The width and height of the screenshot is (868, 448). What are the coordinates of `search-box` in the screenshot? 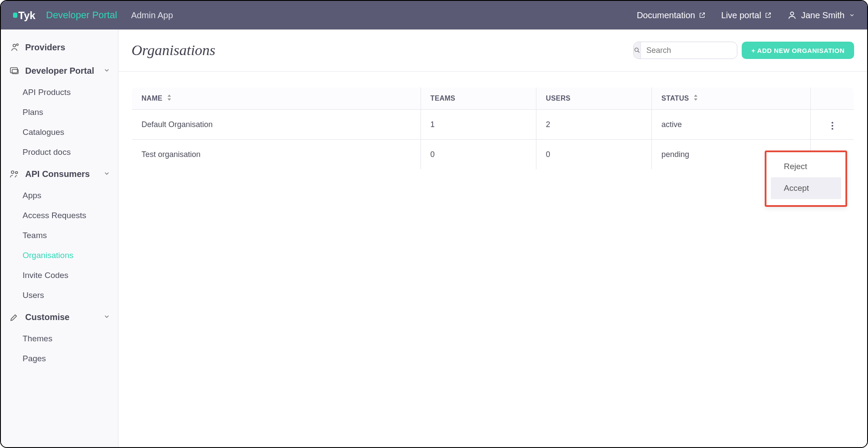 It's located at (685, 50).